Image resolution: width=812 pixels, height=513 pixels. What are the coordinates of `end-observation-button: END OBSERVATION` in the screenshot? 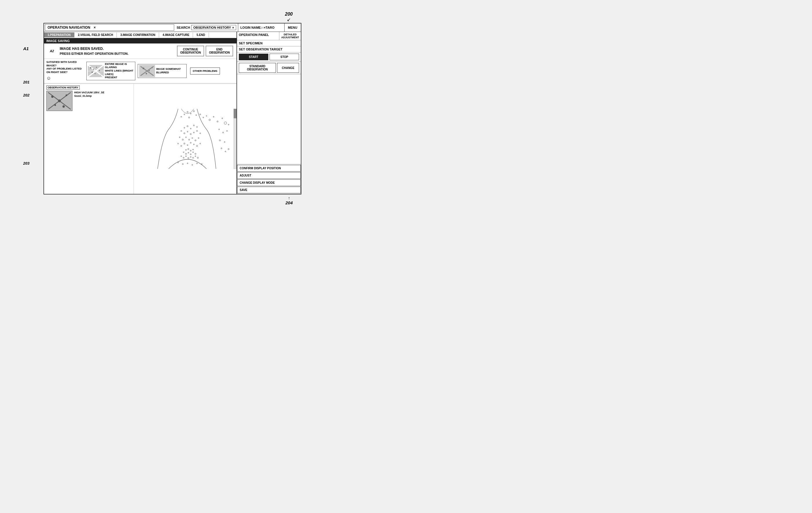 It's located at (219, 51).